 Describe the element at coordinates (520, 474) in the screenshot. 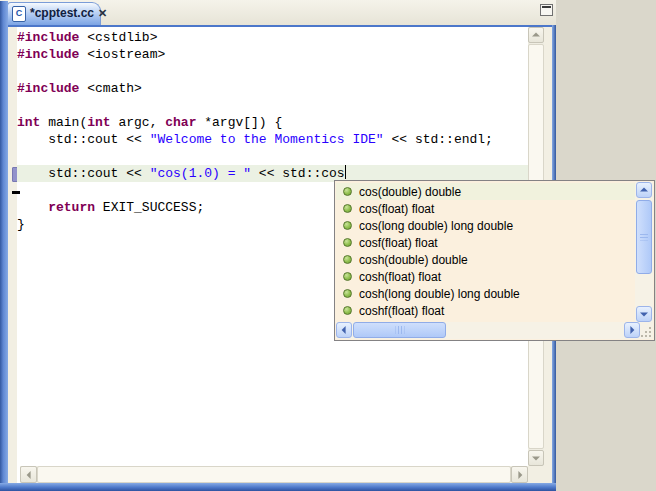

I see `scroll-right-button` at that location.